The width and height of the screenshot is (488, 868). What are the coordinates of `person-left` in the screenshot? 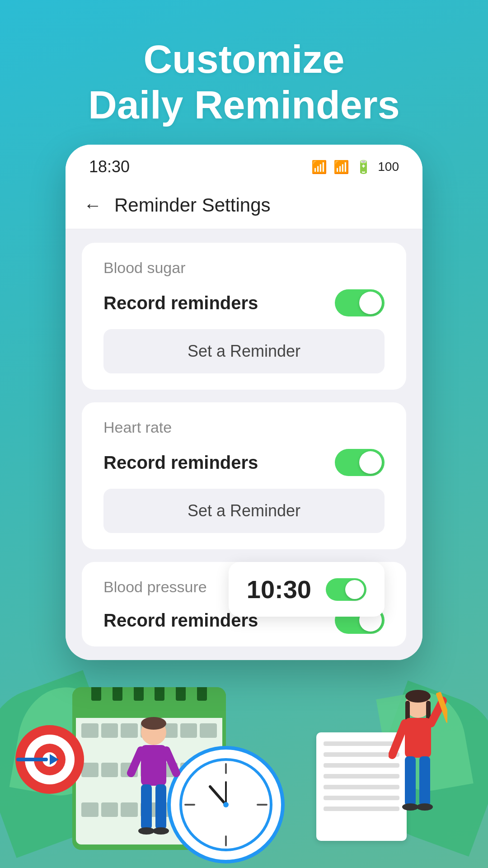 It's located at (154, 782).